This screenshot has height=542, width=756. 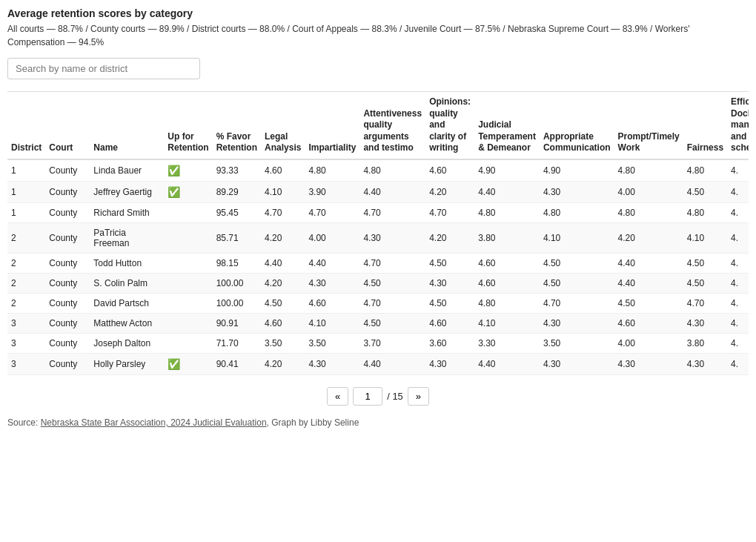 What do you see at coordinates (127, 191) in the screenshot?
I see `table-cell: Jeffrey Gaertig` at bounding box center [127, 191].